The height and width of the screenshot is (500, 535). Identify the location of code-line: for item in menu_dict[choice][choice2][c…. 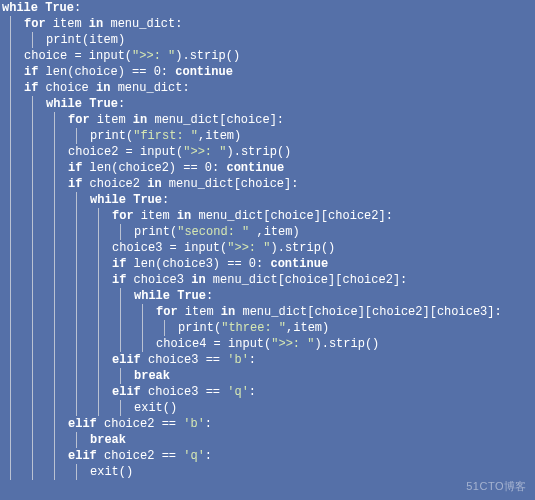
(268, 312).